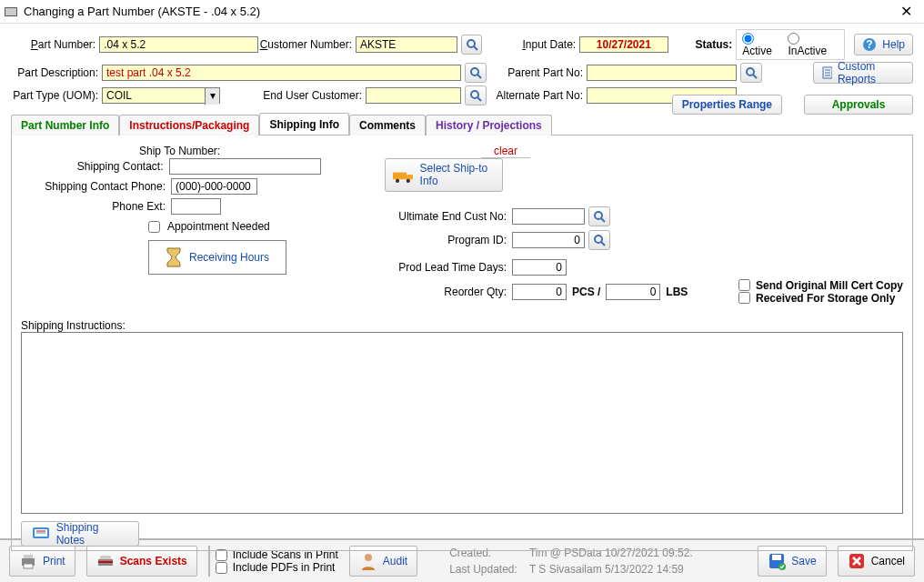 This screenshot has width=924, height=582. I want to click on end-user-cust-lookup-button, so click(476, 95).